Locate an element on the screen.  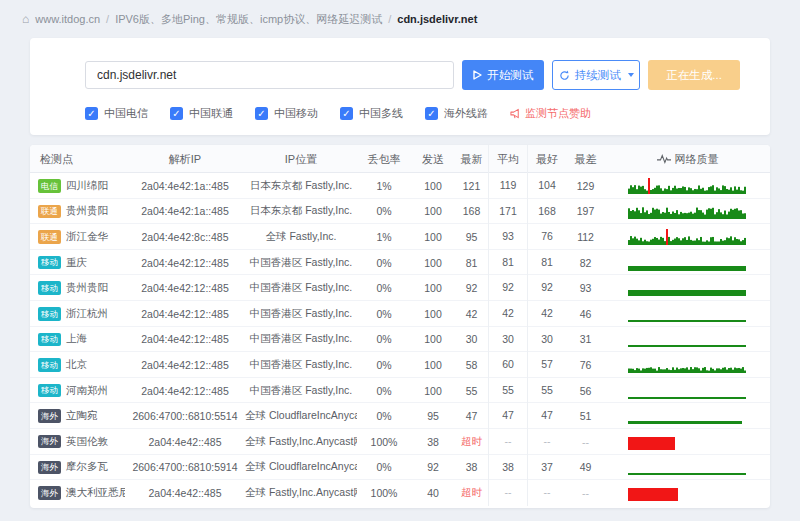
table-row: 海外英国伦敦2a04:4e42::485全球 Fastly,Inc.Anycas… is located at coordinates (400, 442).